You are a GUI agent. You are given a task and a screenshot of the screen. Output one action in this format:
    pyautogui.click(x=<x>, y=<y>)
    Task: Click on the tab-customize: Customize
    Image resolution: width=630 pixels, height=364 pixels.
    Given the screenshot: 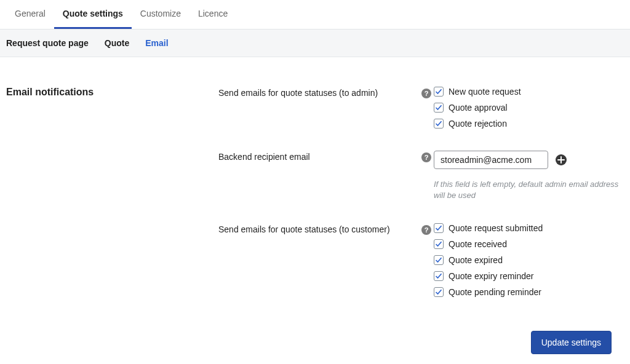 What is the action you would take?
    pyautogui.click(x=161, y=15)
    